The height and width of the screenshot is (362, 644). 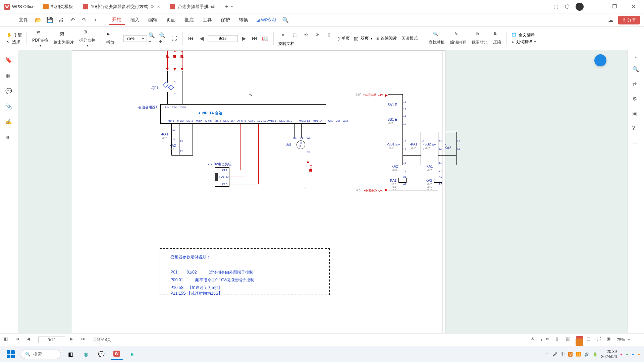 What do you see at coordinates (50, 20) in the screenshot?
I see `save-icon: 💾` at bounding box center [50, 20].